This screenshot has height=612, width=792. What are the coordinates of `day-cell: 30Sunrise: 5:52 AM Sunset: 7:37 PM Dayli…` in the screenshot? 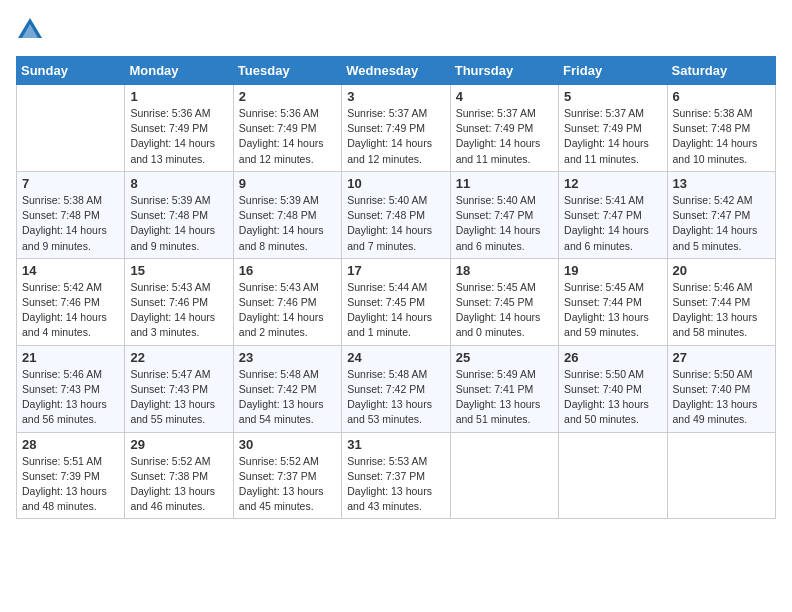 It's located at (287, 476).